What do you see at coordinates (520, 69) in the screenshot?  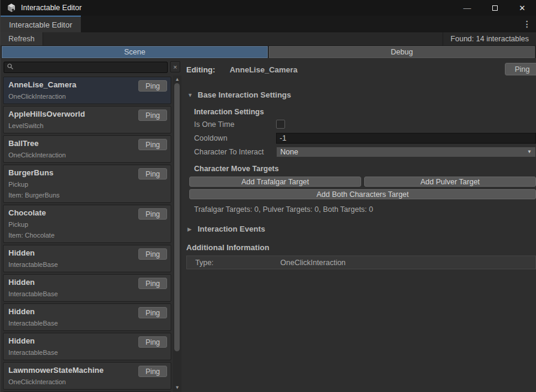 I see `ping-selected-button: Ping` at bounding box center [520, 69].